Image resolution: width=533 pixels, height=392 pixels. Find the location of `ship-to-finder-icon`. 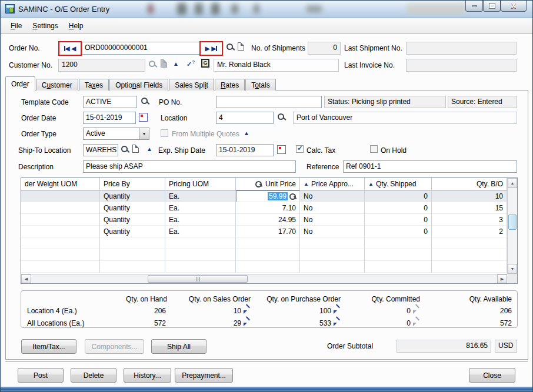

ship-to-finder-icon is located at coordinates (125, 149).